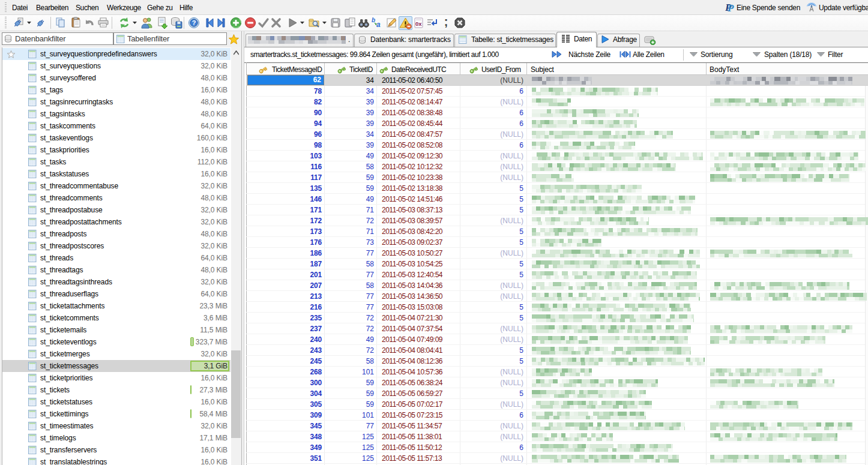 The image size is (868, 465). I want to click on svg-text: b, so click(373, 20).